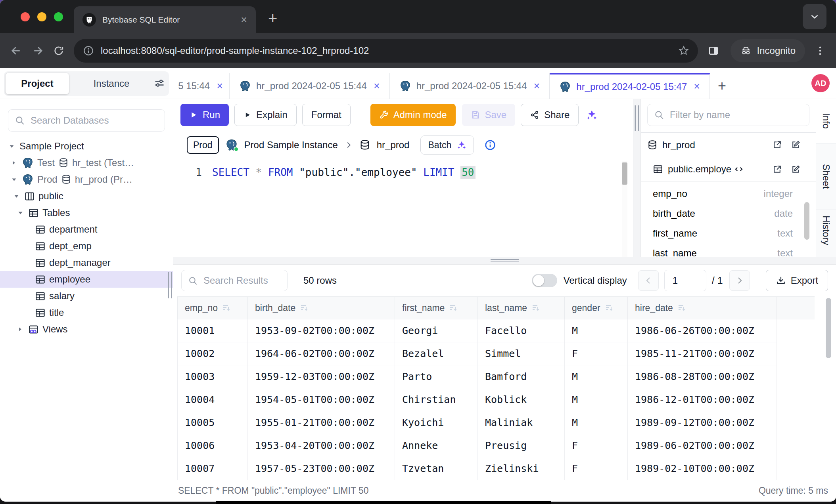 This screenshot has height=504, width=836. What do you see at coordinates (213, 446) in the screenshot?
I see `cell: 10006` at bounding box center [213, 446].